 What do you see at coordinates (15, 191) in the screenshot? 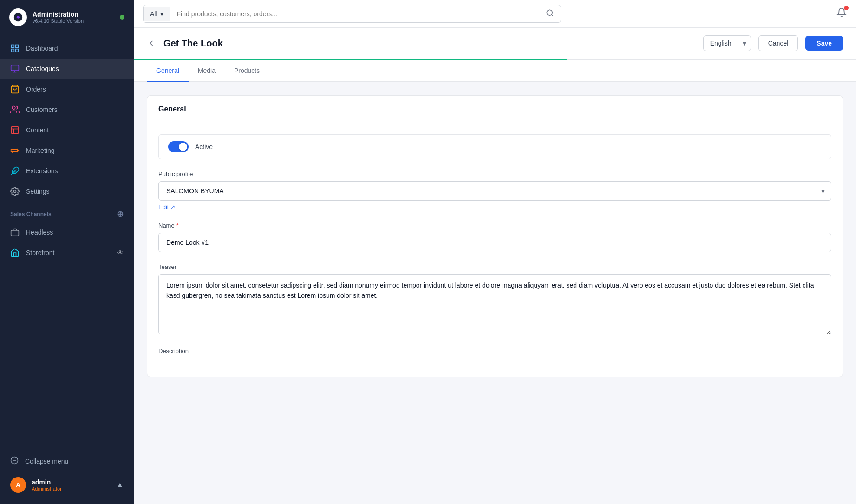
I see `gear-icon` at bounding box center [15, 191].